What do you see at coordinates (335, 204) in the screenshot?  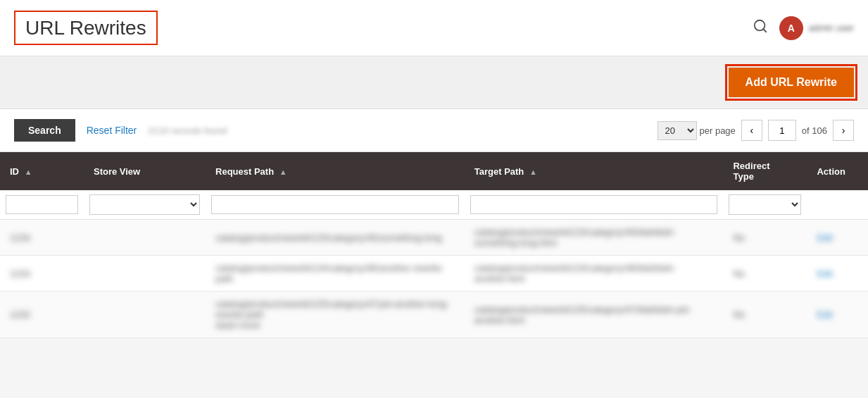 I see `filter-request-path` at bounding box center [335, 204].